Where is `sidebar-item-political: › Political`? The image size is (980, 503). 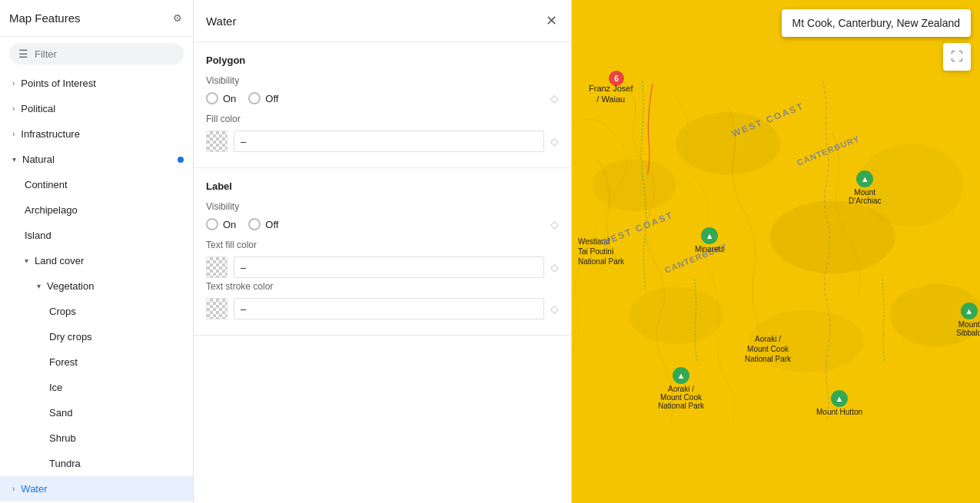
sidebar-item-political: › Political is located at coordinates (97, 109).